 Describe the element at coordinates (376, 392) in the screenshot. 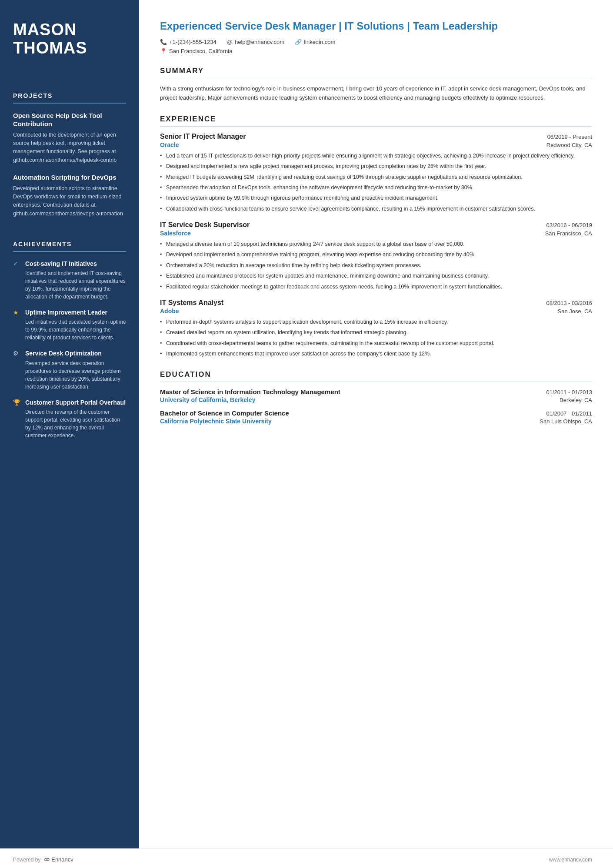

I see `edu-1-header: Master of Science in Information Technol…` at that location.